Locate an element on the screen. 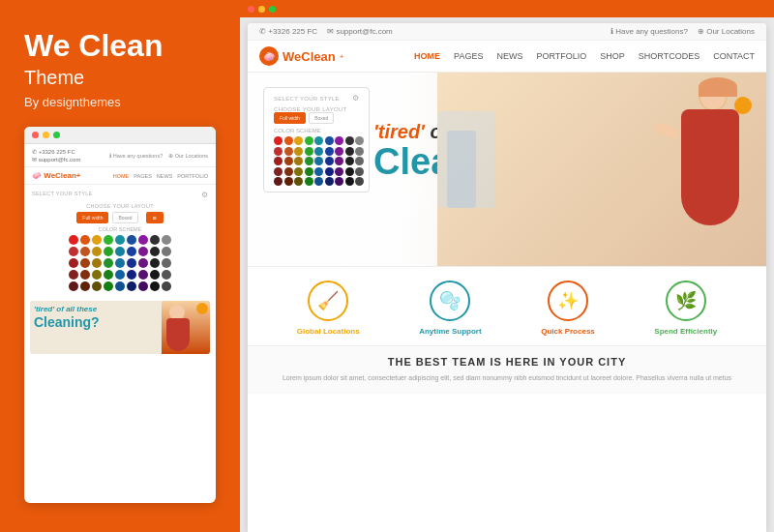  nav-link-shortcodes: SHORTCODES is located at coordinates (670, 56).